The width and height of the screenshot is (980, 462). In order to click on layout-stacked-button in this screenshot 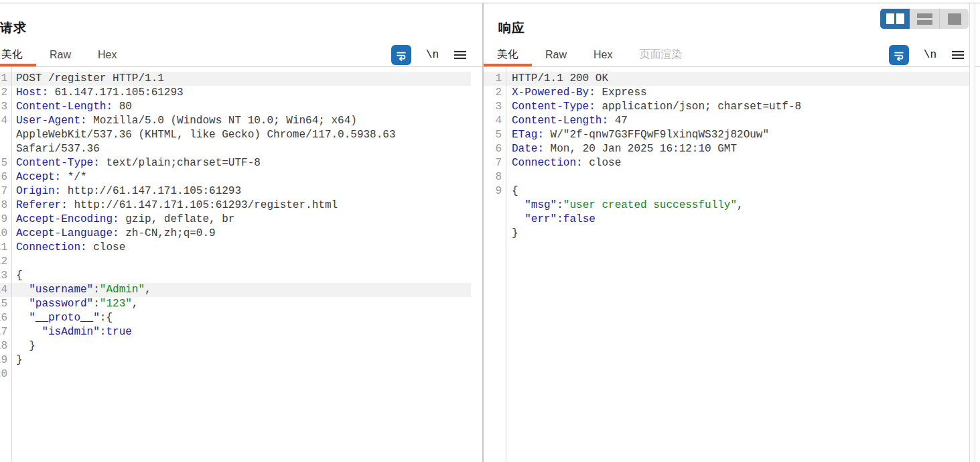, I will do `click(924, 19)`.